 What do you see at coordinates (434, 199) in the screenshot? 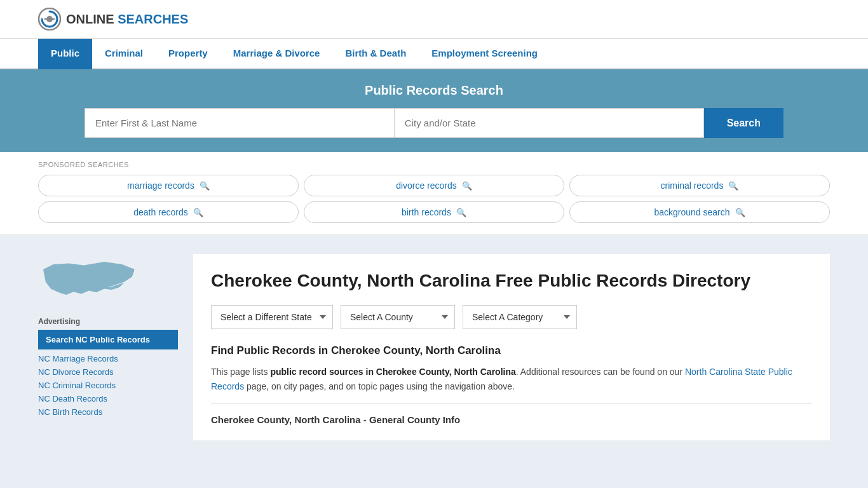
I see `sponsored-grid: marriage records 🔍 divorce records 🔍 cri…` at bounding box center [434, 199].